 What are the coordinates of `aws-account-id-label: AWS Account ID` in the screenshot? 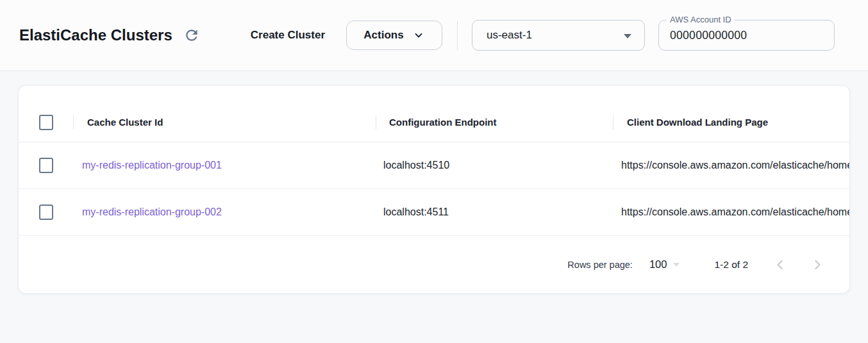 It's located at (701, 19).